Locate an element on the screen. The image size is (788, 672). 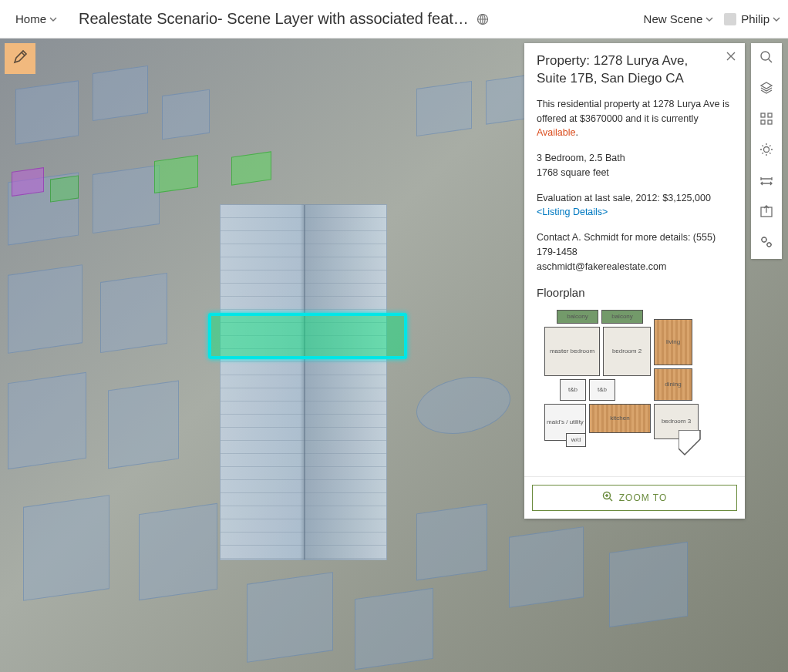
right-toolbar is located at coordinates (766, 151).